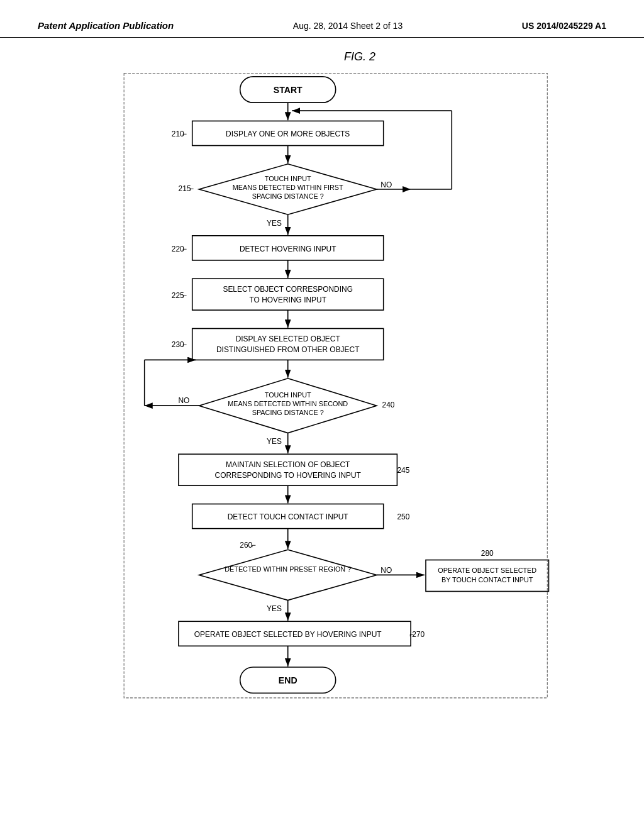 The width and height of the screenshot is (644, 830). Describe the element at coordinates (288, 339) in the screenshot. I see `svg-text: DISPLAY SELECTED OBJECT` at that location.